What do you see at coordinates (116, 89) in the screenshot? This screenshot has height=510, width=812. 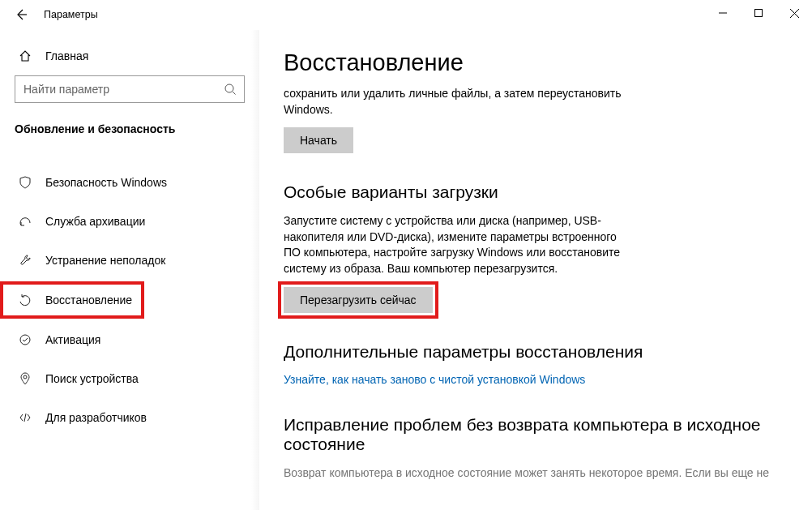 I see `search-input` at bounding box center [116, 89].